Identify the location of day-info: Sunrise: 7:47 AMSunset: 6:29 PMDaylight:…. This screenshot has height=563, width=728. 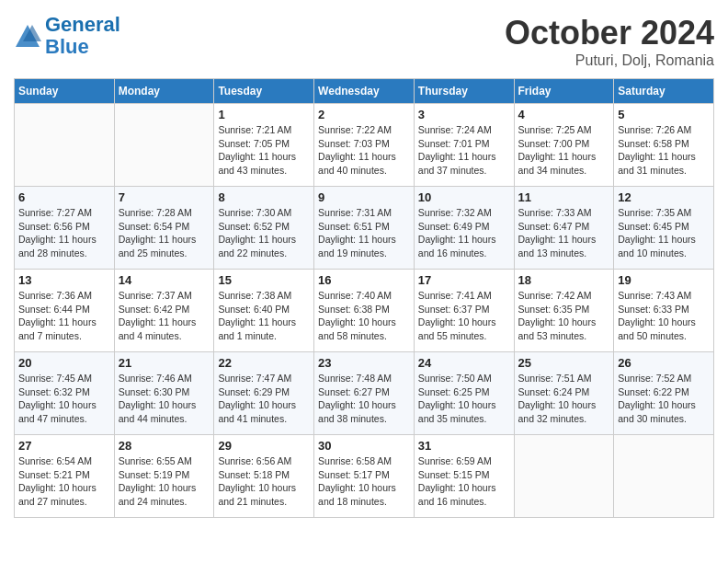
(264, 399).